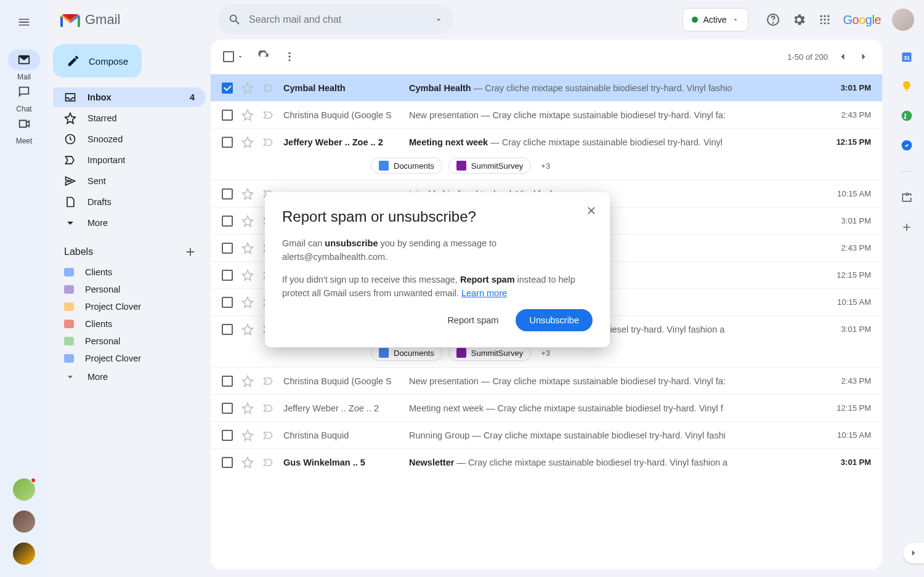 The width and height of the screenshot is (924, 577). Describe the element at coordinates (338, 20) in the screenshot. I see `search-input` at that location.